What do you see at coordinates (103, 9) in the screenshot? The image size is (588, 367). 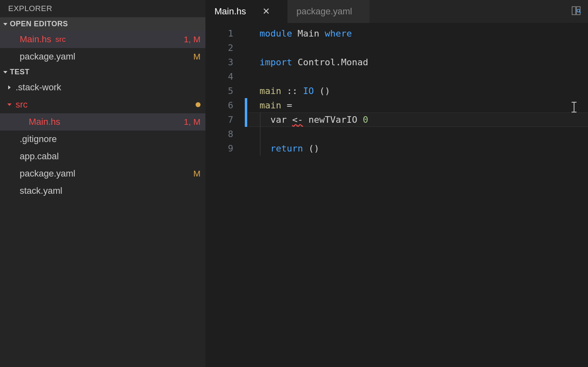 I see `explorer-title: EXPLORER` at bounding box center [103, 9].